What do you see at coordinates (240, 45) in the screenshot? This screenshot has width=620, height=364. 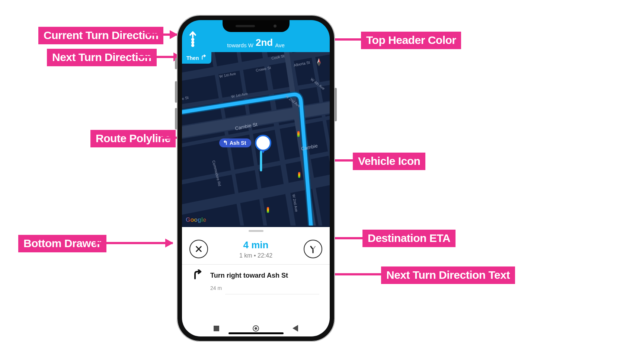 I see `header-prefix: towards W` at bounding box center [240, 45].